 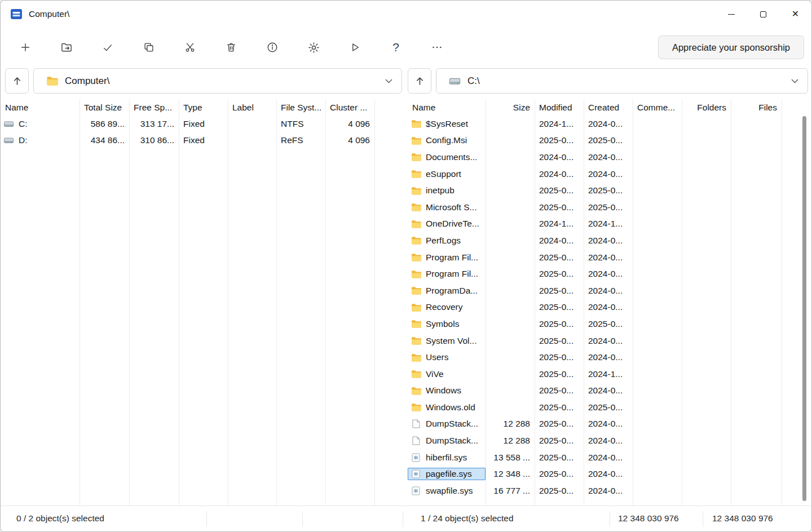 What do you see at coordinates (25, 47) in the screenshot?
I see `new-item-button` at bounding box center [25, 47].